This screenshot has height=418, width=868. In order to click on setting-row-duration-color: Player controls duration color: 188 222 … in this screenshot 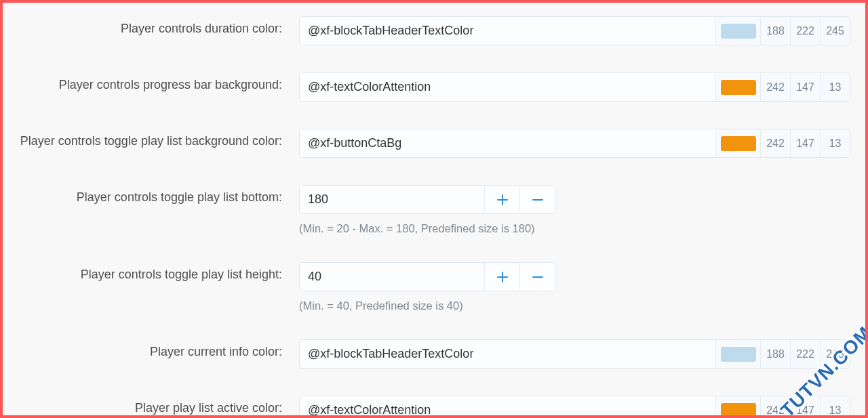, I will do `click(434, 31)`.